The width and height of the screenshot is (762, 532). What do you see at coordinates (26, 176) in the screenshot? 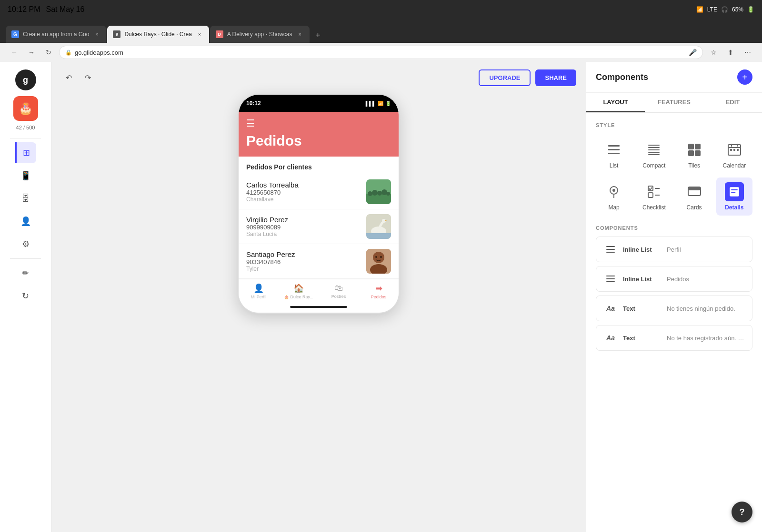
I see `sidebar-item-mobile: 📱` at bounding box center [26, 176].